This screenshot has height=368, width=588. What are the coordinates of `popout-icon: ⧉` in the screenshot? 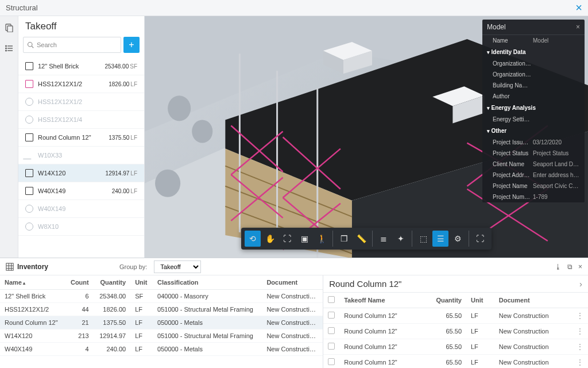 It's located at (570, 267).